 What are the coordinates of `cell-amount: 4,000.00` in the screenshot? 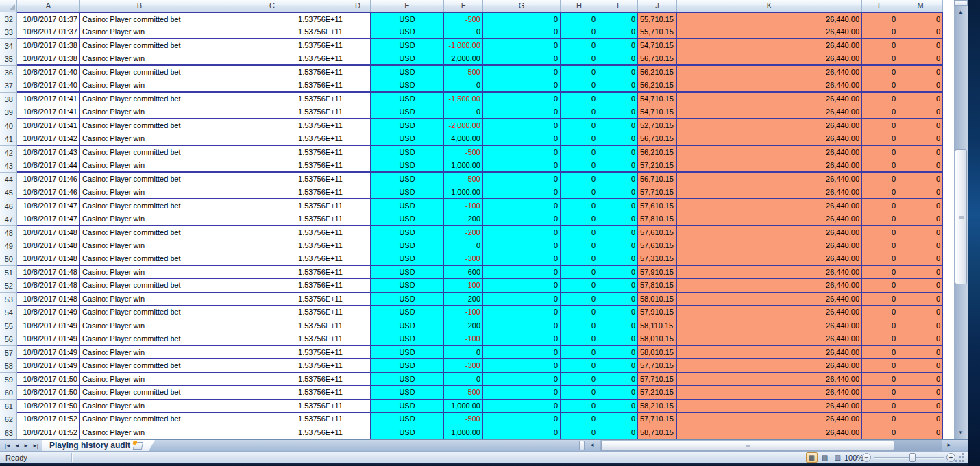 It's located at (463, 139).